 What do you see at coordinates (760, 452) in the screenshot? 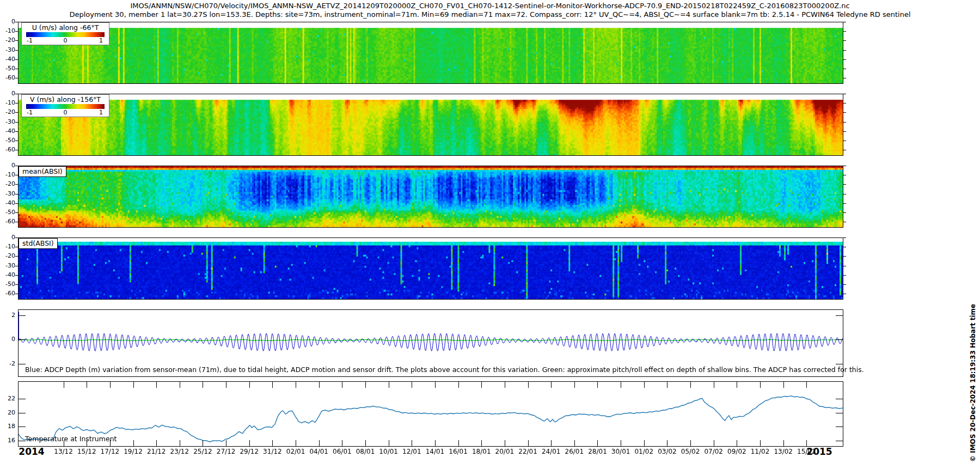
I see `x-tick-label: 11/02` at bounding box center [760, 452].